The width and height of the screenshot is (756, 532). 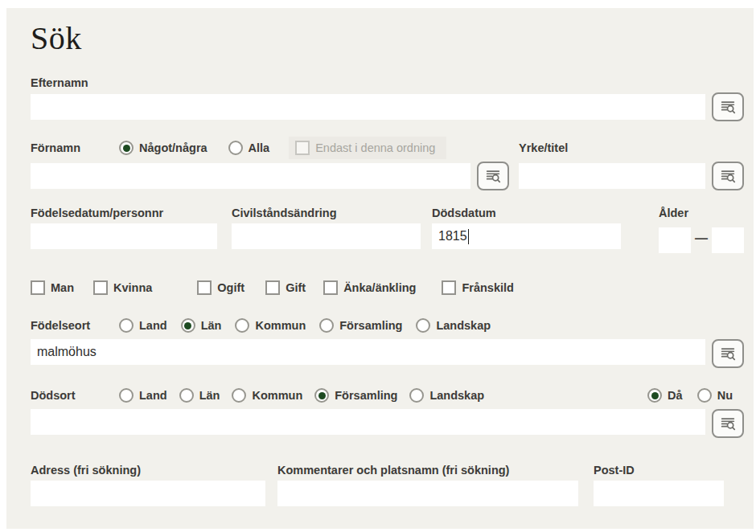 I want to click on yrke-input, so click(x=612, y=176).